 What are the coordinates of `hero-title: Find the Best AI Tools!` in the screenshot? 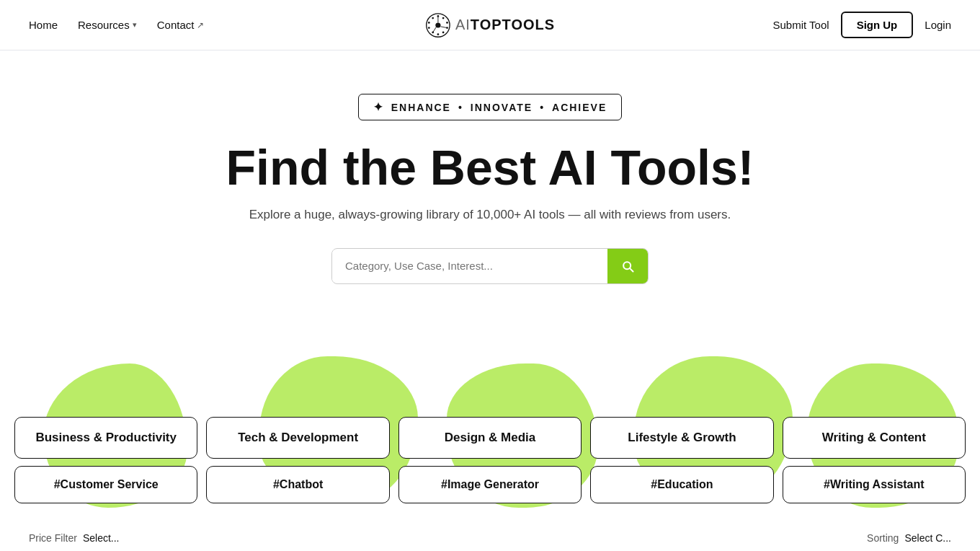 It's located at (490, 167).